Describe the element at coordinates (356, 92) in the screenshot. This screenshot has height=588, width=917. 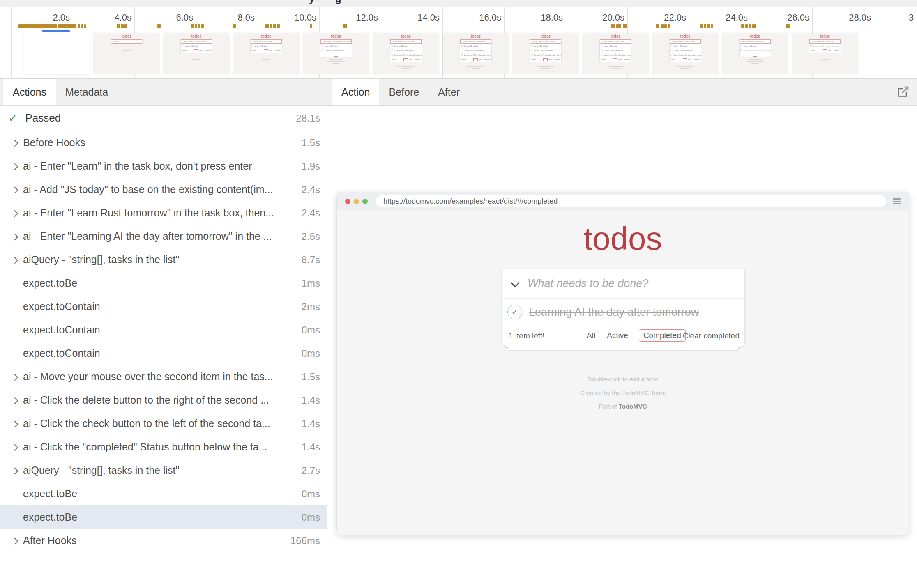
I see `tab-action: Action` at that location.